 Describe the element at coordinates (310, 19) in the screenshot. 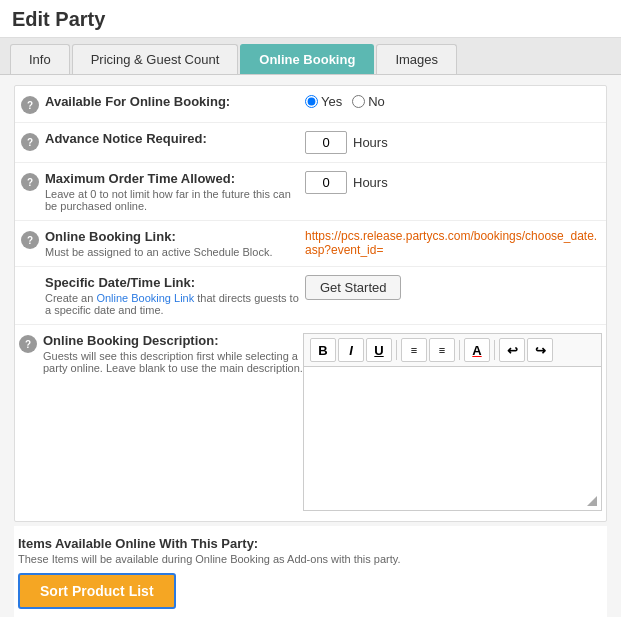

I see `page-header: Edit Party` at that location.